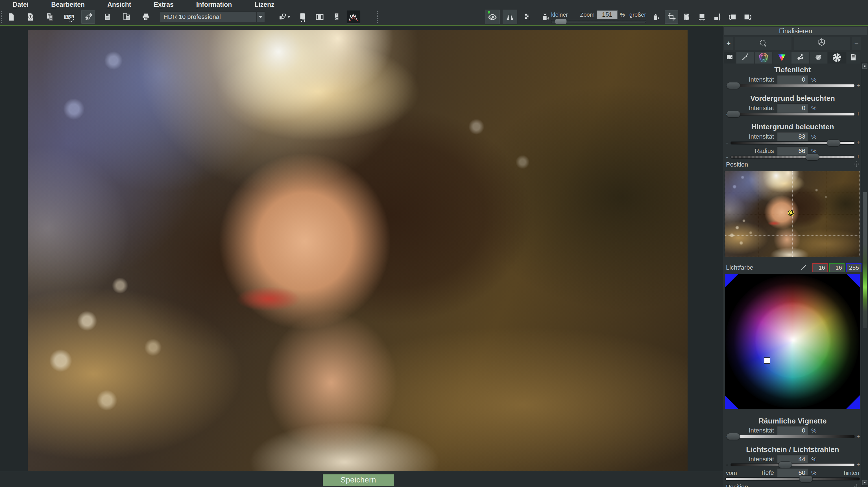 The width and height of the screenshot is (868, 487). I want to click on tab-node-graph, so click(800, 58).